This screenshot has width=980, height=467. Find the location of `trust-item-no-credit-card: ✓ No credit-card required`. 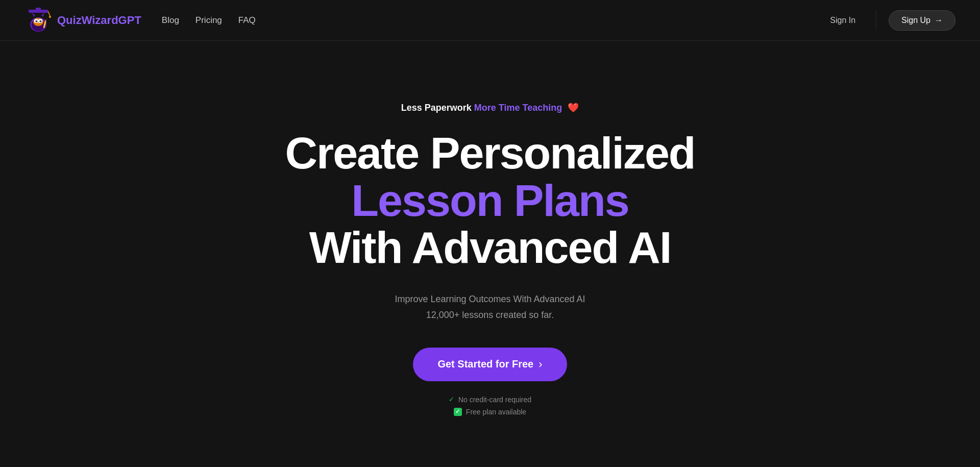

trust-item-no-credit-card: ✓ No credit-card required is located at coordinates (490, 400).